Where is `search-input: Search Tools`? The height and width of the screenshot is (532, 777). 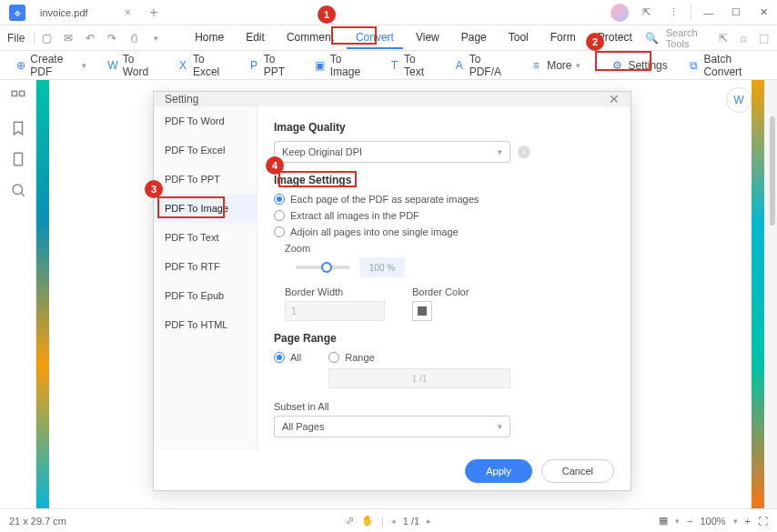 search-input: Search Tools is located at coordinates (688, 38).